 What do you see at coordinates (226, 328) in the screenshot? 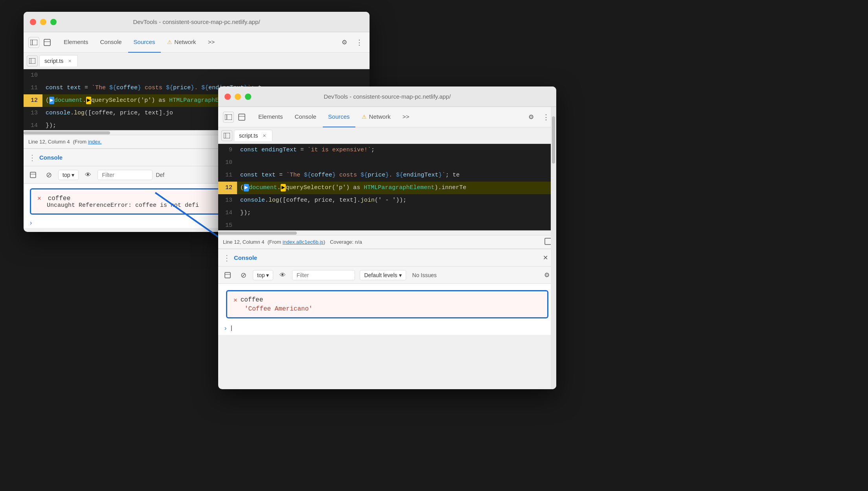
I see `console-input-chevron: ›` at bounding box center [226, 328].